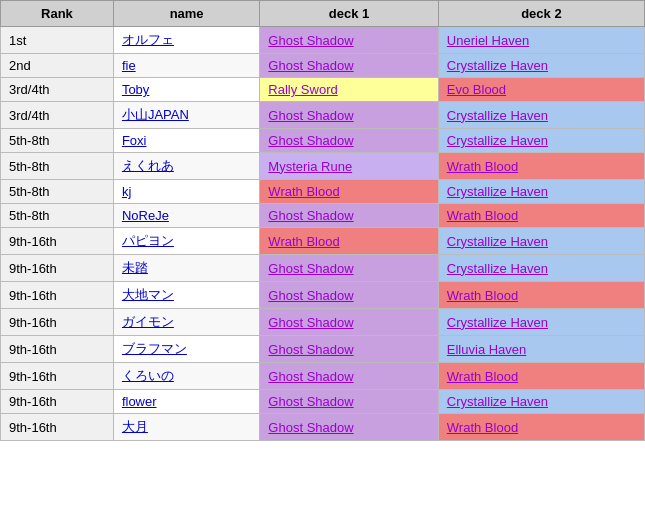 This screenshot has height=511, width=645. Describe the element at coordinates (323, 350) in the screenshot. I see `table-row: 9th-16thブラフマンGhost ShadowElluvia Haven` at that location.